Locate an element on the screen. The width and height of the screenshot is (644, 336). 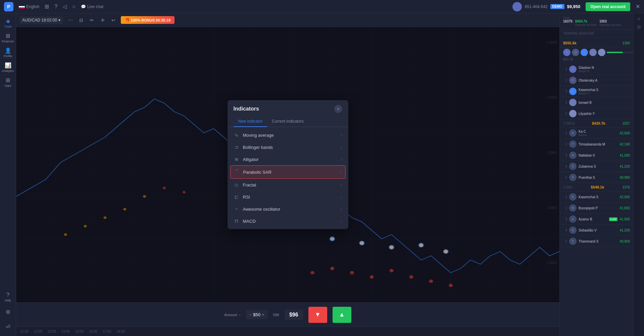
trader-row-kasemchai2: 1 K Kasemchai S 42,000 is located at coordinates (597, 197).